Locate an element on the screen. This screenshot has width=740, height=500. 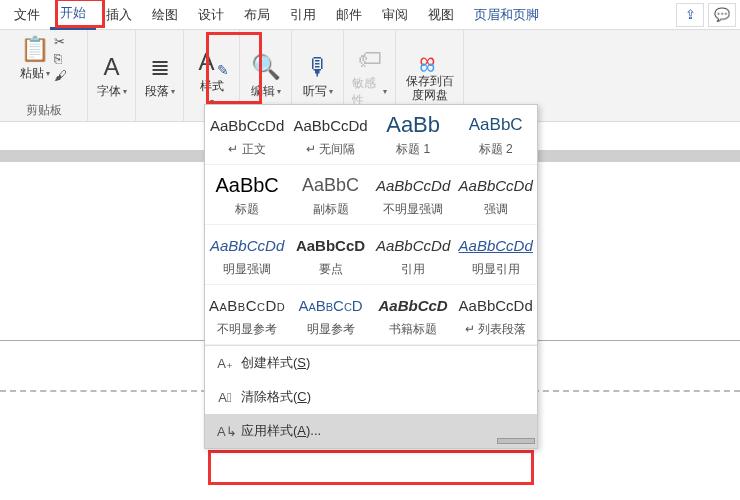
microphone-icon: 🎙 is located at coordinates (318, 67).